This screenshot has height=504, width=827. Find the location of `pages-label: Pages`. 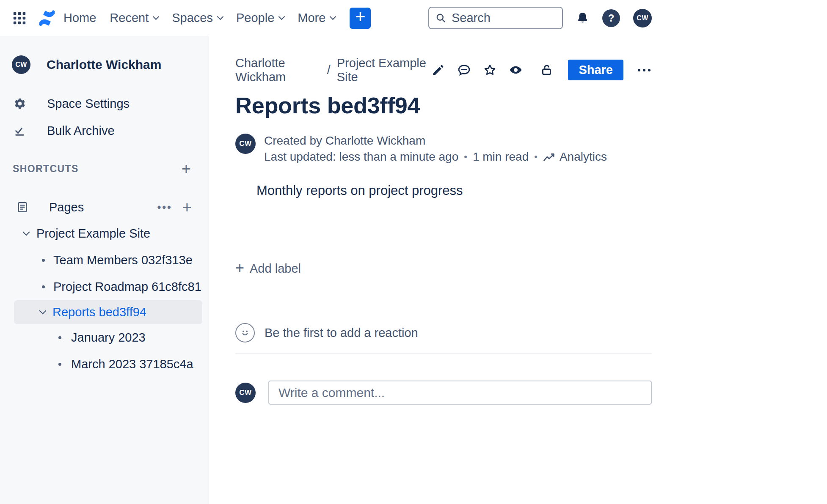

pages-label: Pages is located at coordinates (93, 207).